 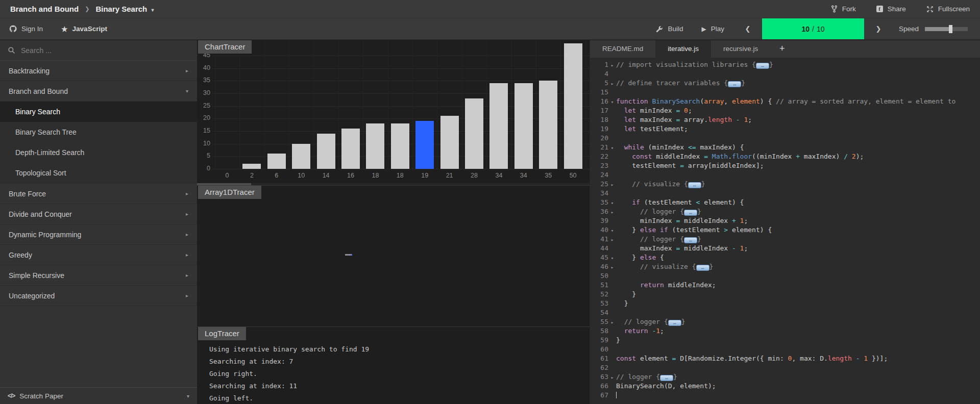 I want to click on code-line-content: return -1;, so click(x=798, y=332).